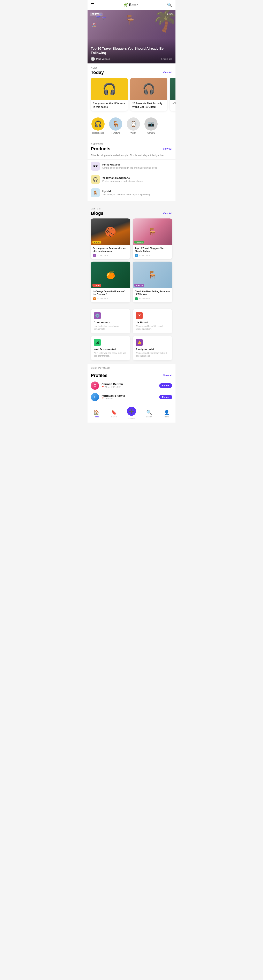  What do you see at coordinates (97, 242) in the screenshot?
I see `blog-tag: SPORT` at bounding box center [97, 242].